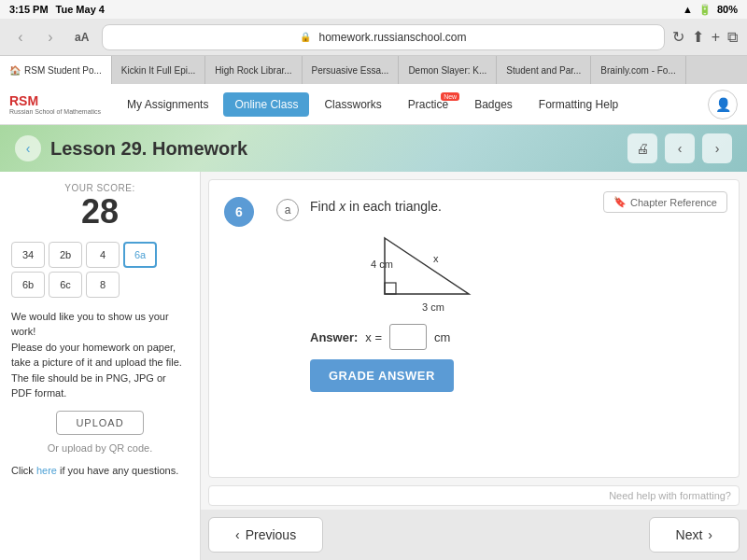 This screenshot has height=560, width=747. Describe the element at coordinates (50, 37) in the screenshot. I see `forward-button: ›` at that location.